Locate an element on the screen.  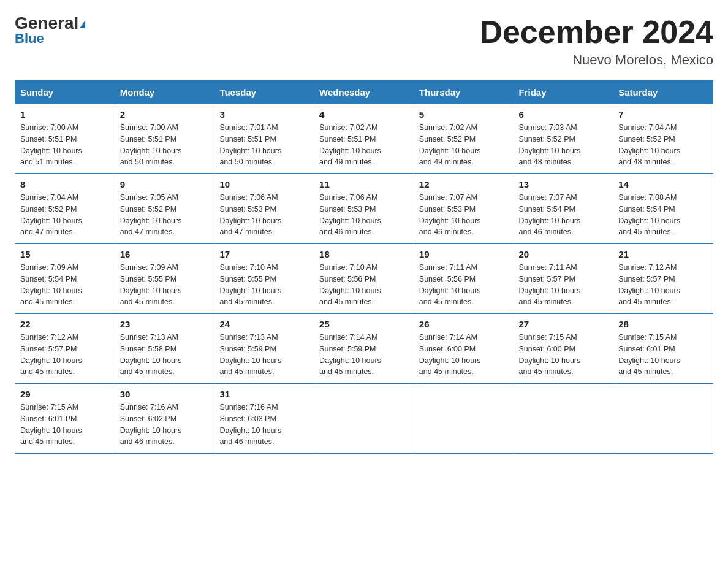
calendar-cell: 20Sunrise: 7:11 AMSunset: 5:57 PMDayligh… is located at coordinates (564, 278).